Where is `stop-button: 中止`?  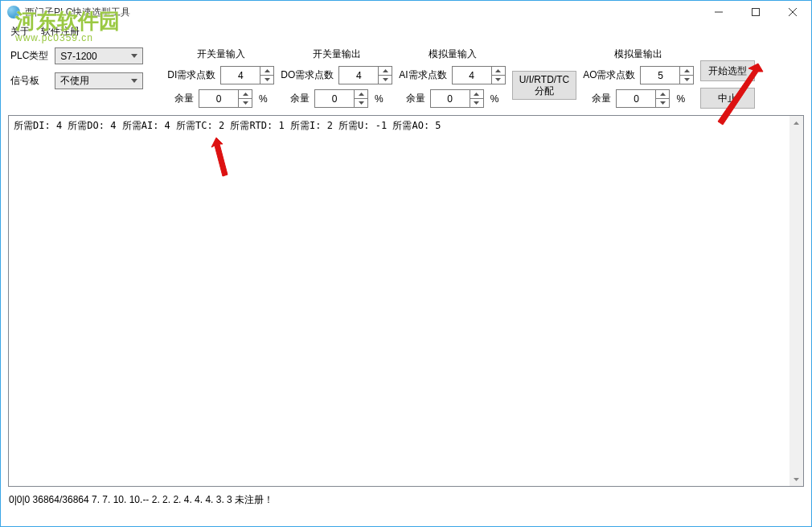
stop-button: 中止 is located at coordinates (728, 98).